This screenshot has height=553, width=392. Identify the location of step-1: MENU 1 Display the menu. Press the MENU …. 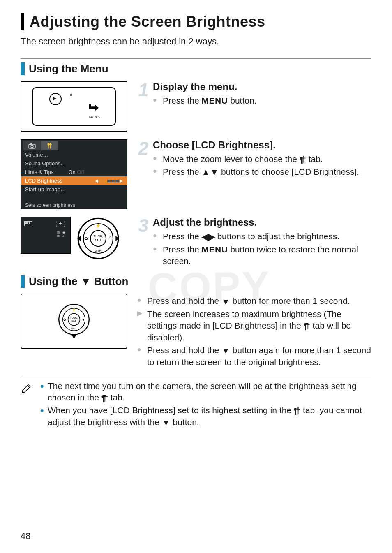
(196, 106).